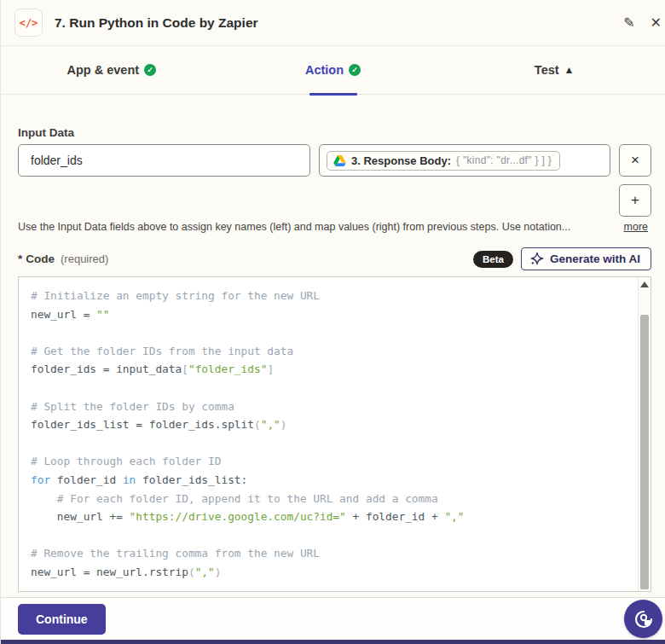  Describe the element at coordinates (332, 618) in the screenshot. I see `footer-bar: Continue` at that location.